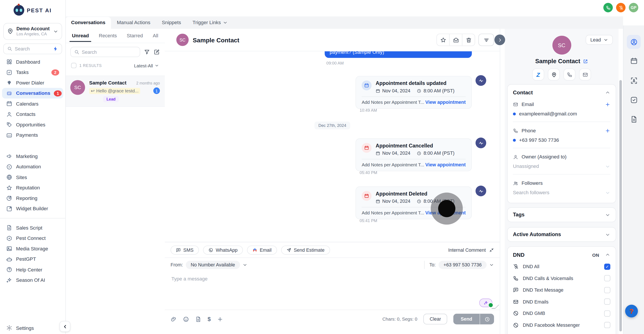  I want to click on location-button, so click(554, 74).